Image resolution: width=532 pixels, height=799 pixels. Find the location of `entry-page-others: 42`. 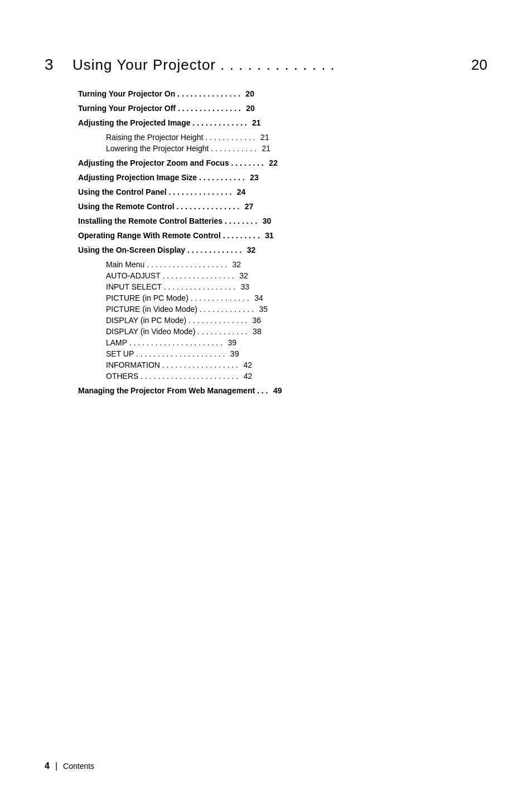

entry-page-others: 42 is located at coordinates (245, 376).